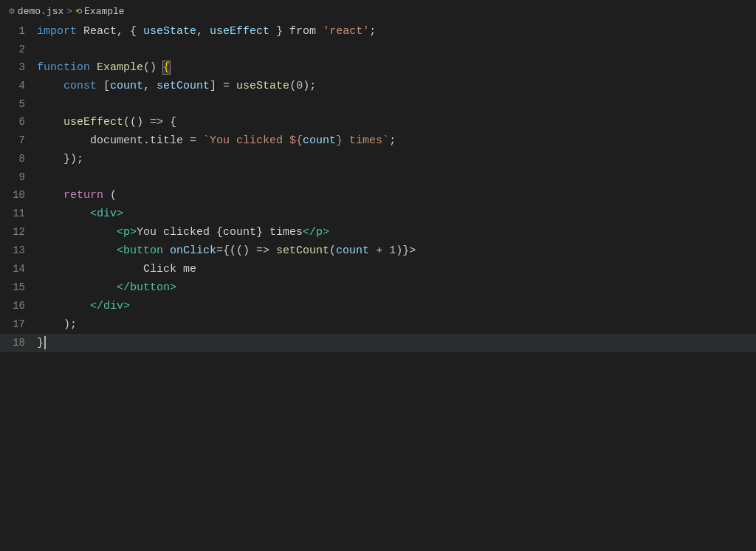  What do you see at coordinates (18, 49) in the screenshot?
I see `line-number: 2` at bounding box center [18, 49].